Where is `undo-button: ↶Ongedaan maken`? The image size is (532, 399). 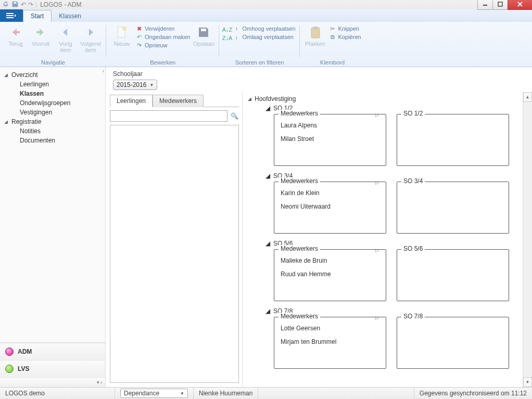
undo-button: ↶Ongedaan maken is located at coordinates (162, 37).